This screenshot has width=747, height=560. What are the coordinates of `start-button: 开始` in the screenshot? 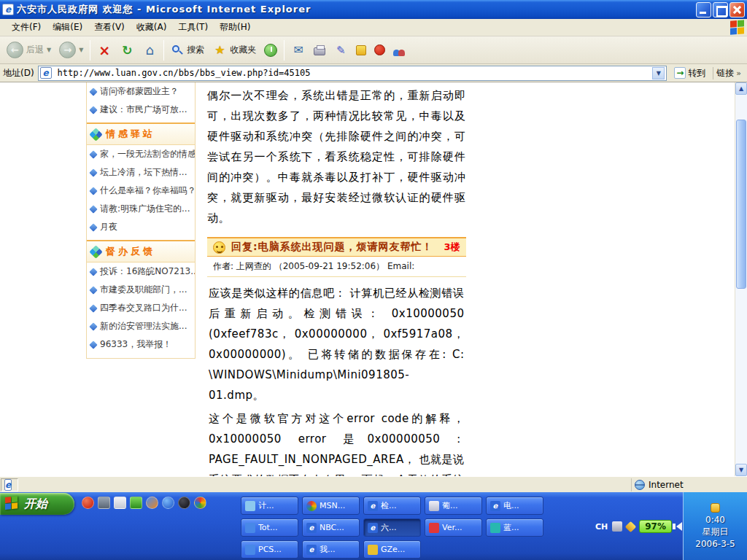 It's located at (37, 504).